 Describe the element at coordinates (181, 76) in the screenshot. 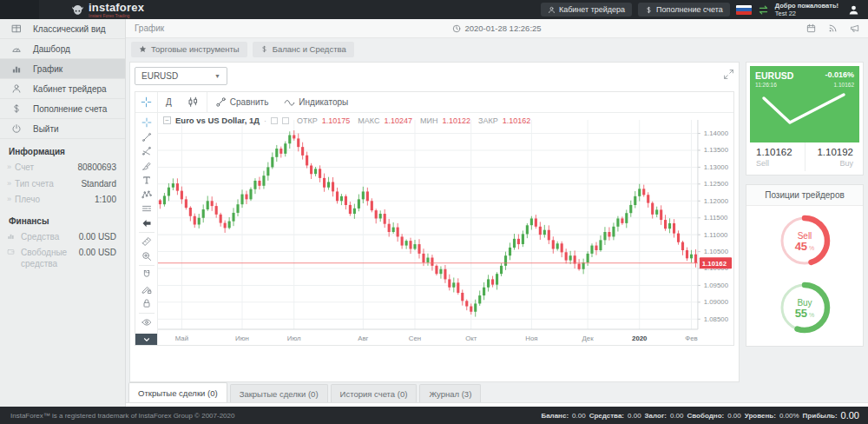

I see `symbol-select: EURUSD ▼` at that location.